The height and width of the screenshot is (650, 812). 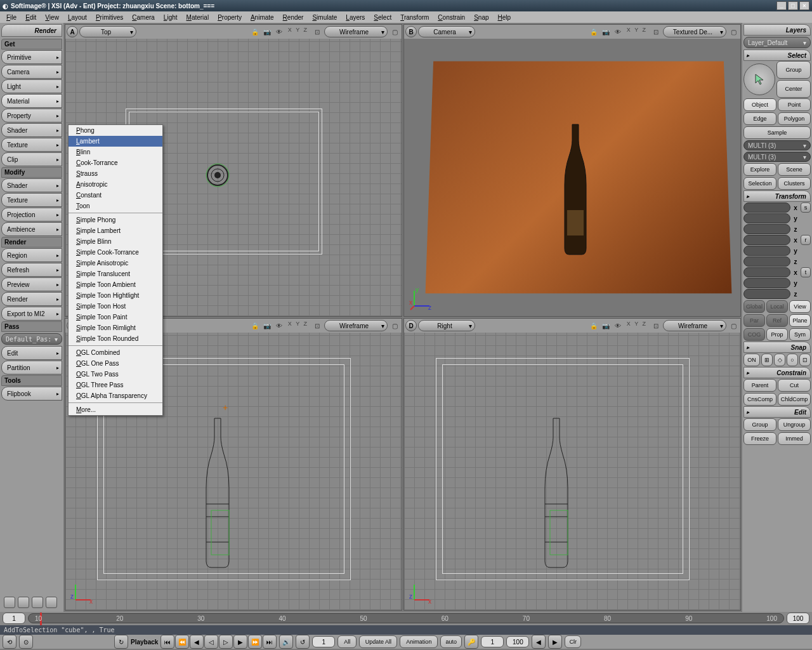 I want to click on layer-dropdown: Layer_Default▾, so click(x=777, y=43).